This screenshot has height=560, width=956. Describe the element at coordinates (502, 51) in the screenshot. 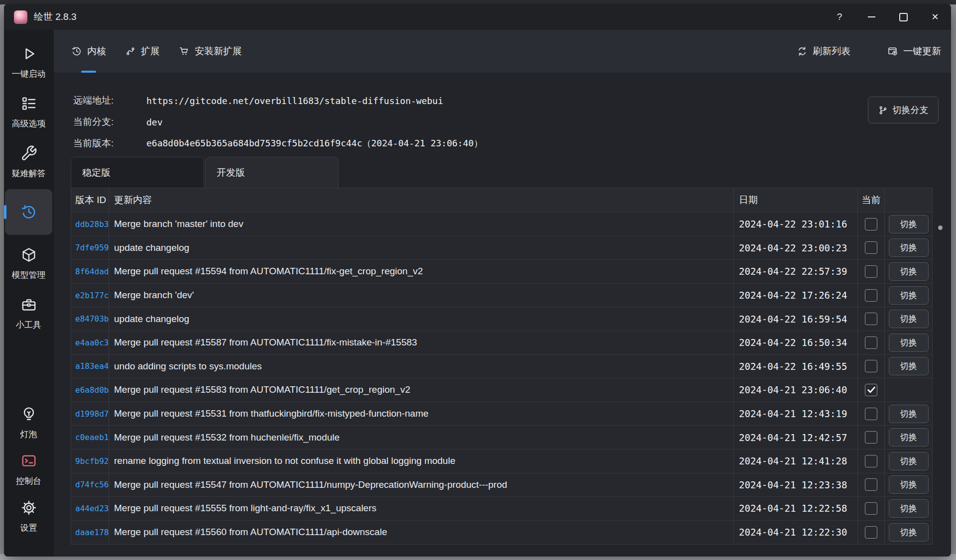

I see `tabbar: 内核 扩展 安装新扩展` at that location.